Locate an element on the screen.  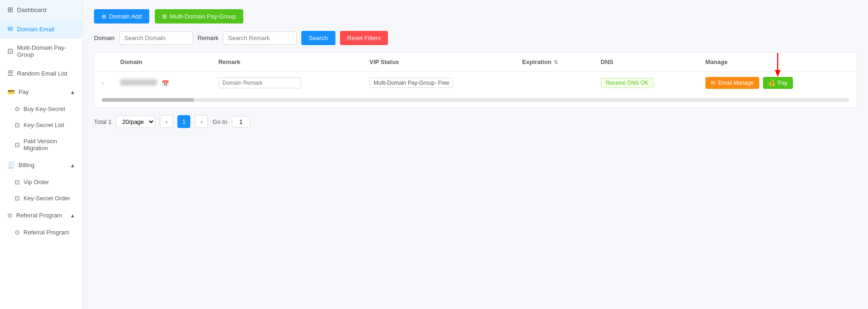
dashboard-icon: ⊞ is located at coordinates (10, 10).